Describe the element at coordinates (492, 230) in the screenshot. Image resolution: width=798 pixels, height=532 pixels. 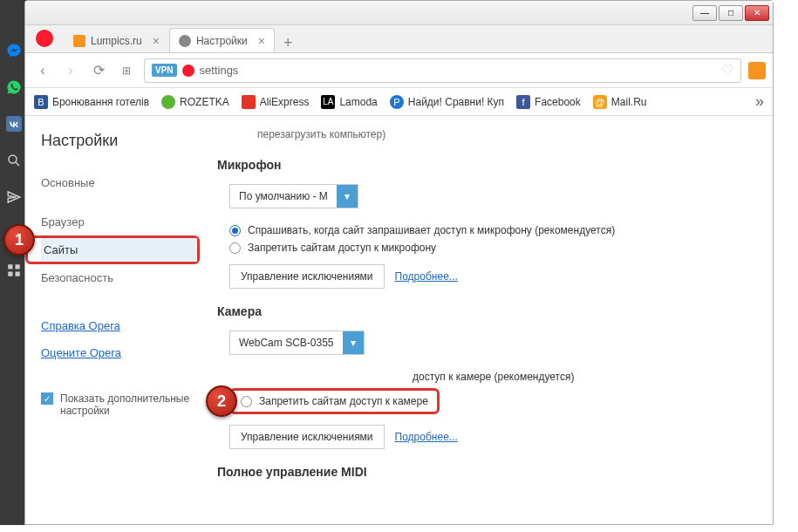
I see `mic-radio-ask: Спрашивать, когда сайт запрашивает досту…` at that location.